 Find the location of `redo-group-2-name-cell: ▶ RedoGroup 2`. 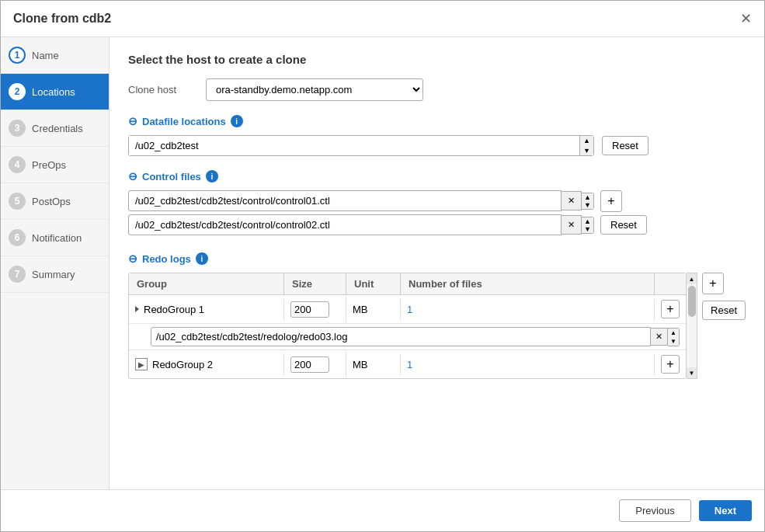

redo-group-2-name-cell: ▶ RedoGroup 2 is located at coordinates (207, 364).